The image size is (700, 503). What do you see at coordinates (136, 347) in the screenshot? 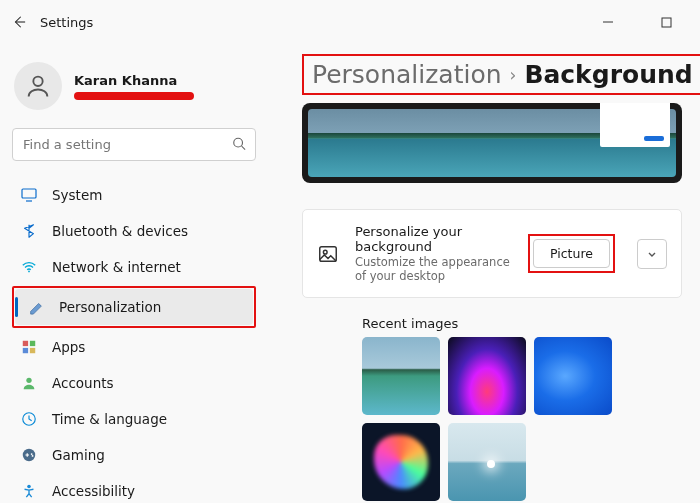
I see `nav-item-apps: Apps` at bounding box center [136, 347].